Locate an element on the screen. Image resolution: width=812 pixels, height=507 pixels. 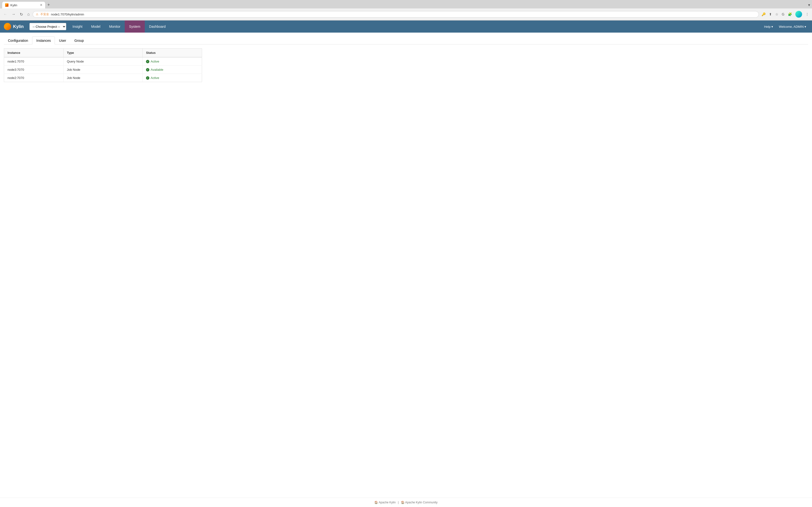
app-navbar: Kylin -- Choose Project -- Insight Model… is located at coordinates (406, 26).